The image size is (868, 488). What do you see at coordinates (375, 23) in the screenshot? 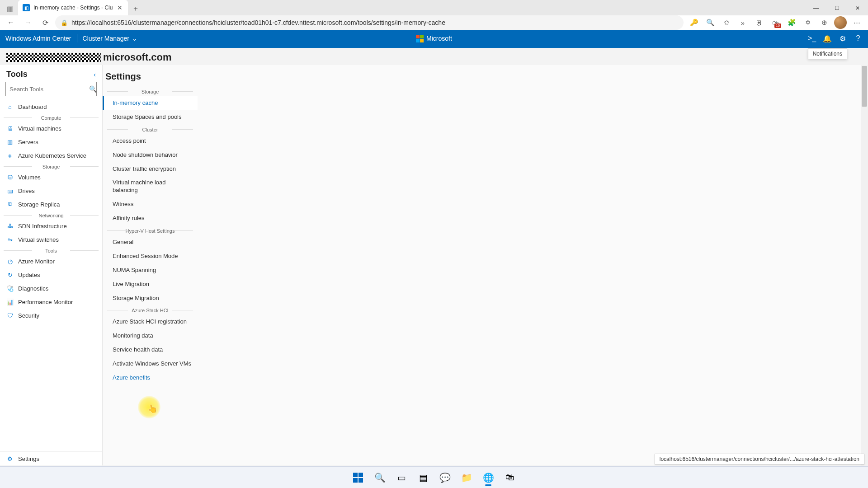
I see `url-text: https://localhost:6516/clustermanager/co…` at bounding box center [375, 23].